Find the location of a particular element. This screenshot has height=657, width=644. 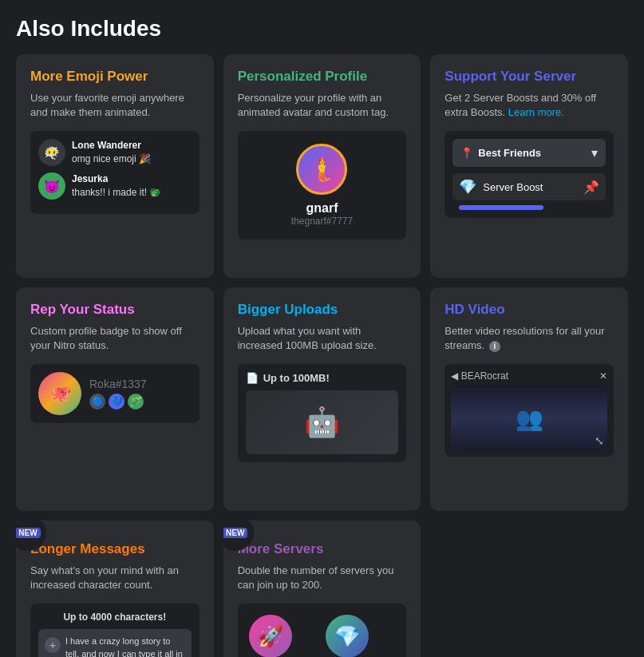

status-title: Rep Your Status is located at coordinates (115, 310).